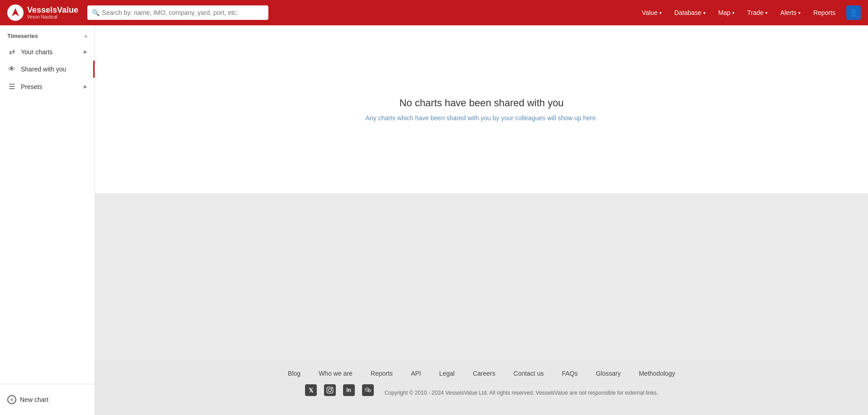  I want to click on footer: Blog Who we are Reports API Legal Career…, so click(482, 388).